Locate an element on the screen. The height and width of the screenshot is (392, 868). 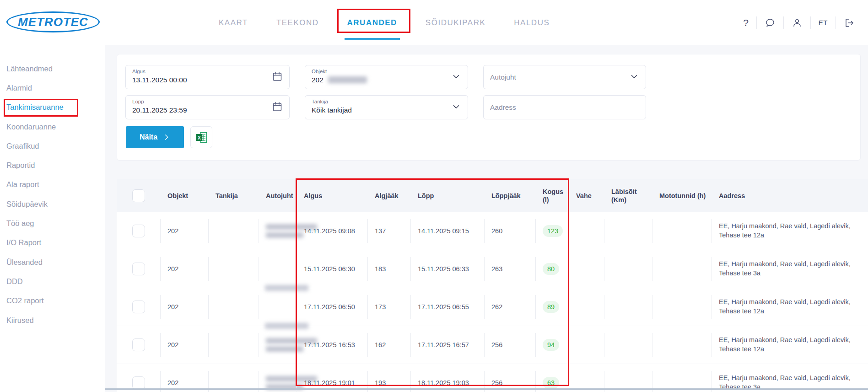
sidebar-item-lahteandmed: Lähteandmed is located at coordinates (52, 69).